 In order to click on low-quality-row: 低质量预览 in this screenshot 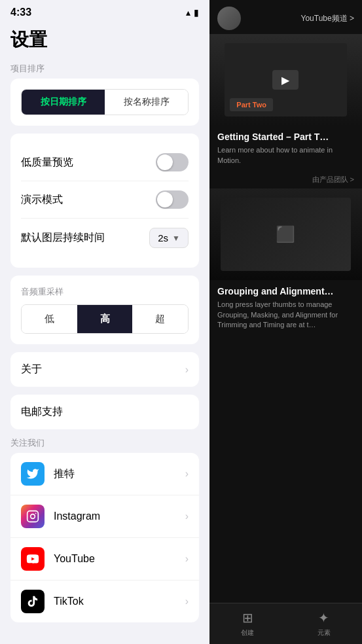, I will do `click(105, 162)`.